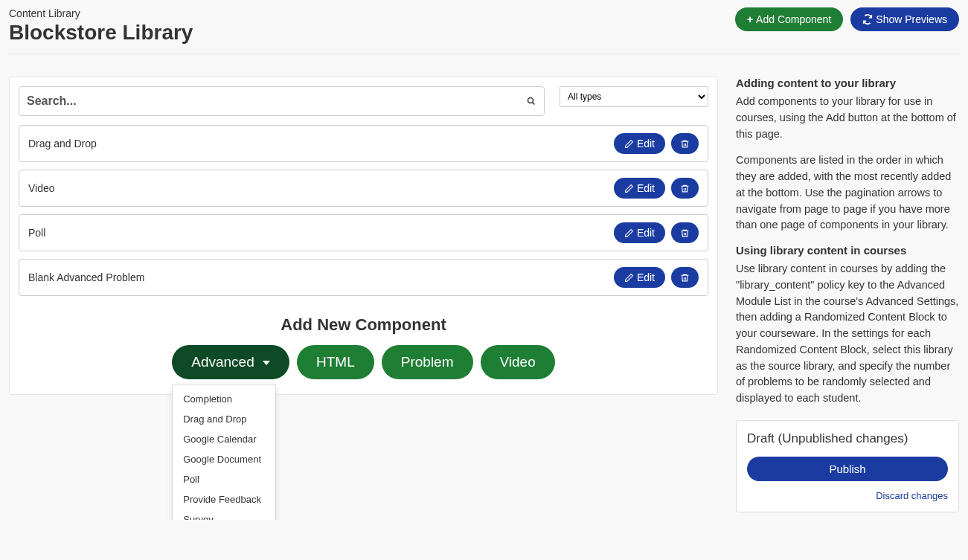  What do you see at coordinates (847, 495) in the screenshot?
I see `discard-changes-link: Discard changes` at bounding box center [847, 495].